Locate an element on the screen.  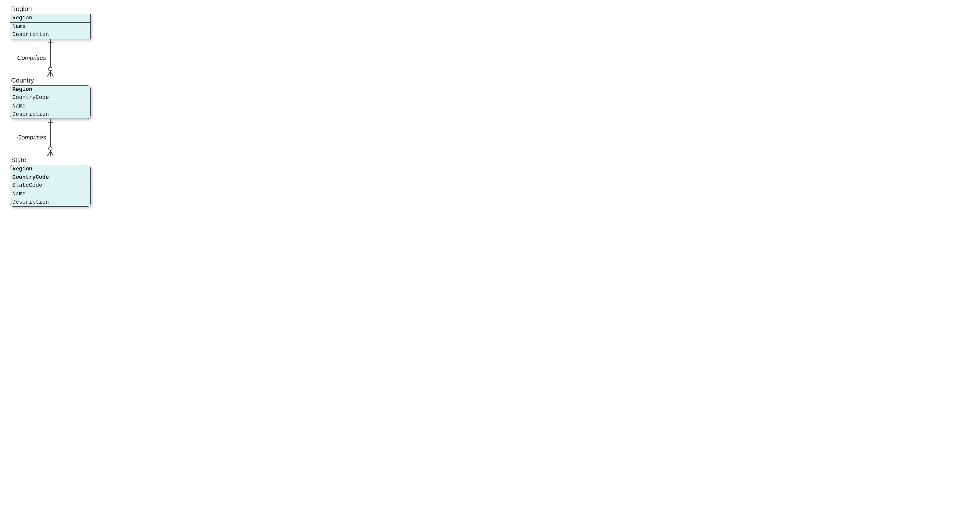
entity-title: State is located at coordinates (111, 160).